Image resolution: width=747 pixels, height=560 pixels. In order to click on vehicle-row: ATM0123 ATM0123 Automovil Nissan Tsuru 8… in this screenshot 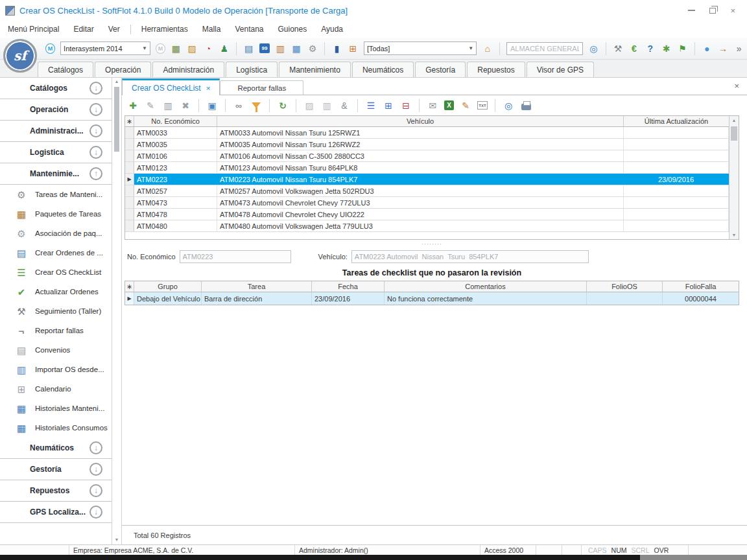, I will do `click(427, 168)`.